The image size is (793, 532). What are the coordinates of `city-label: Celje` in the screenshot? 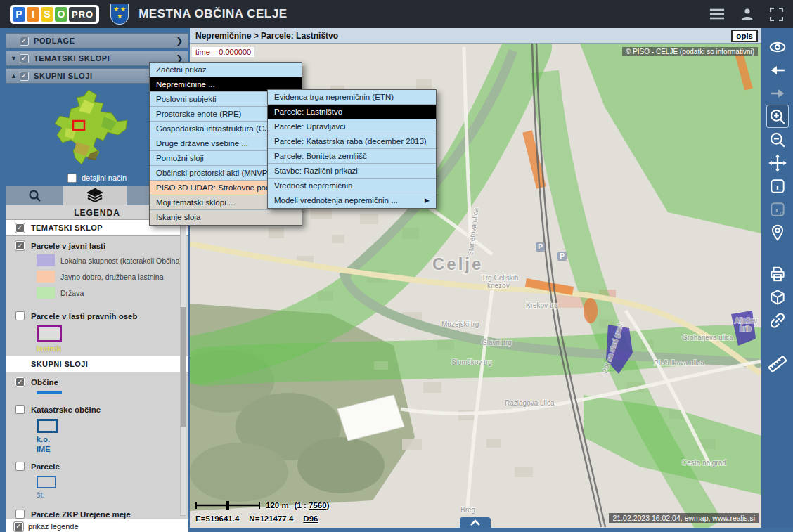 It's located at (458, 264).